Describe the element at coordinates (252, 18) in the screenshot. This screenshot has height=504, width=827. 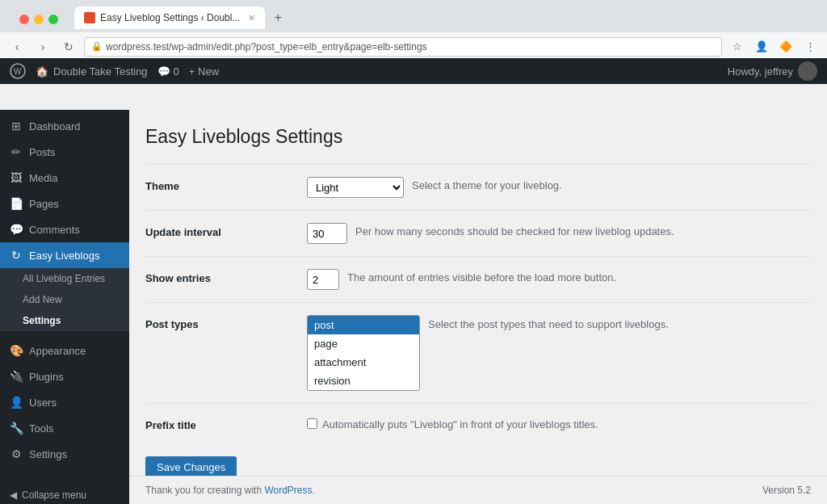
I see `tab-close-icon: ✕` at that location.